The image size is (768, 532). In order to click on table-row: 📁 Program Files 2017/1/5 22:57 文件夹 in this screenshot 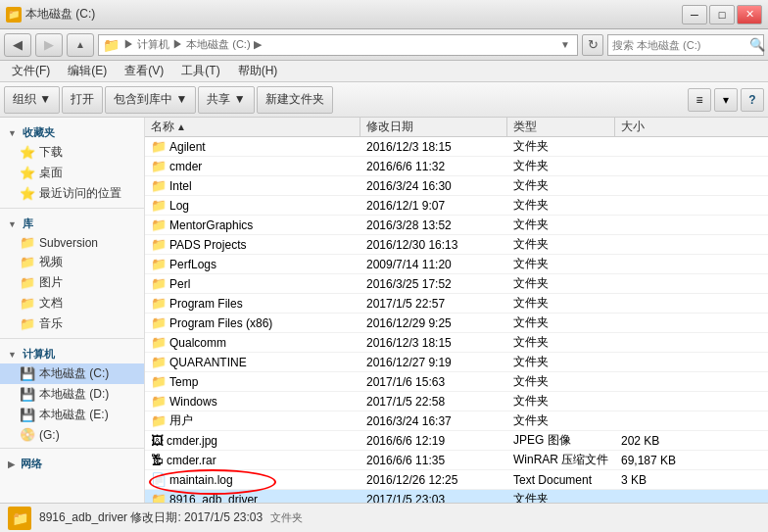, I will do `click(456, 304)`.